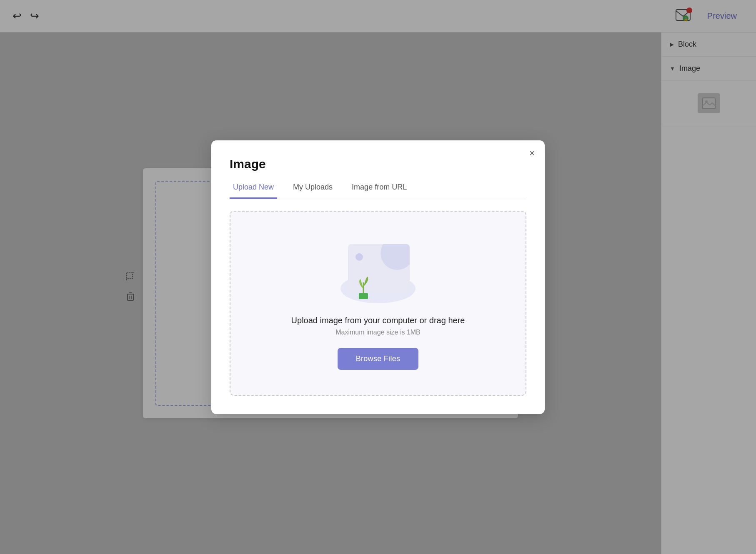 Image resolution: width=756 pixels, height=554 pixels. Describe the element at coordinates (378, 191) in the screenshot. I see `modal-tabs: Upload New My Uploads Image from URL` at that location.